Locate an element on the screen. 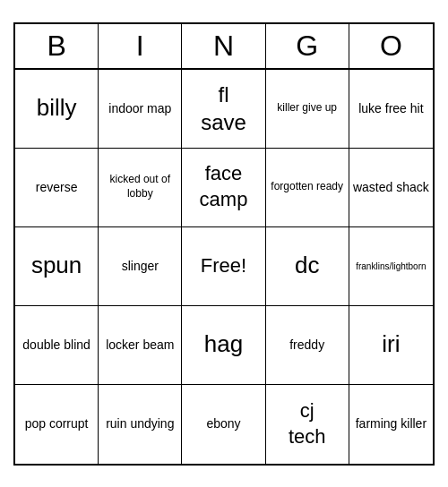  bingo-cell: forgotten ready is located at coordinates (308, 188).